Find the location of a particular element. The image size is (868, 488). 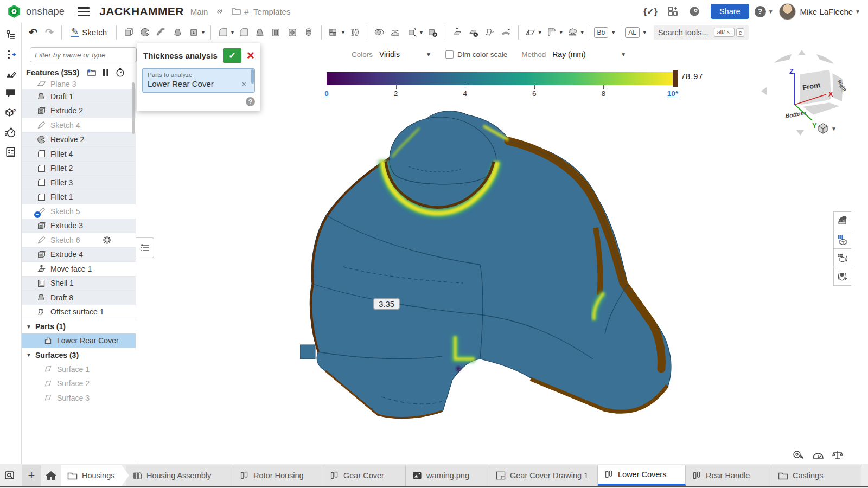

split-tool-button is located at coordinates (395, 33).